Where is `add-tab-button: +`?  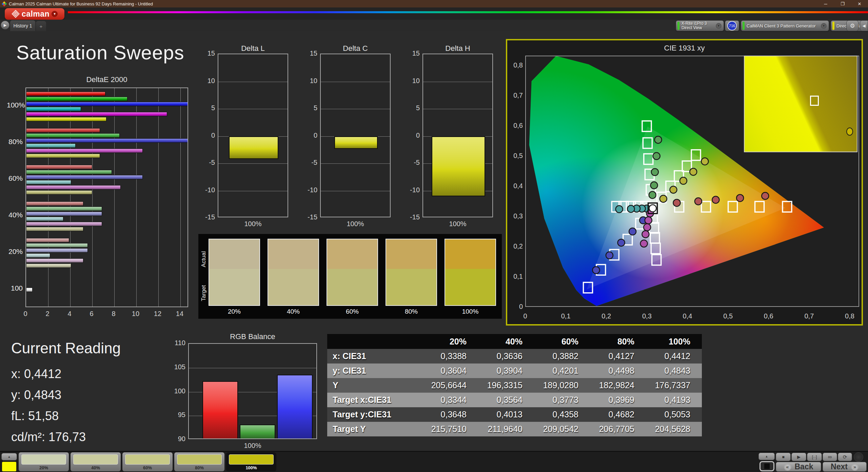
add-tab-button: + is located at coordinates (41, 26).